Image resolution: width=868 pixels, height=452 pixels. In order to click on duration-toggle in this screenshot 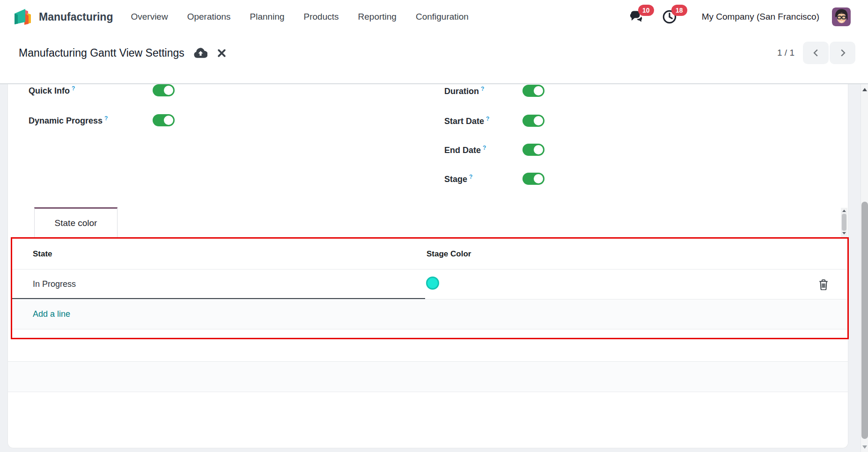, I will do `click(534, 91)`.